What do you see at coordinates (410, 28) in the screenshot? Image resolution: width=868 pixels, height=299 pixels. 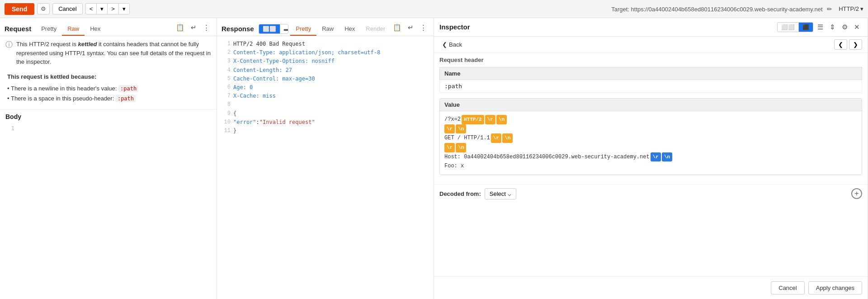 I see `response-newline-btn: ↵` at bounding box center [410, 28].